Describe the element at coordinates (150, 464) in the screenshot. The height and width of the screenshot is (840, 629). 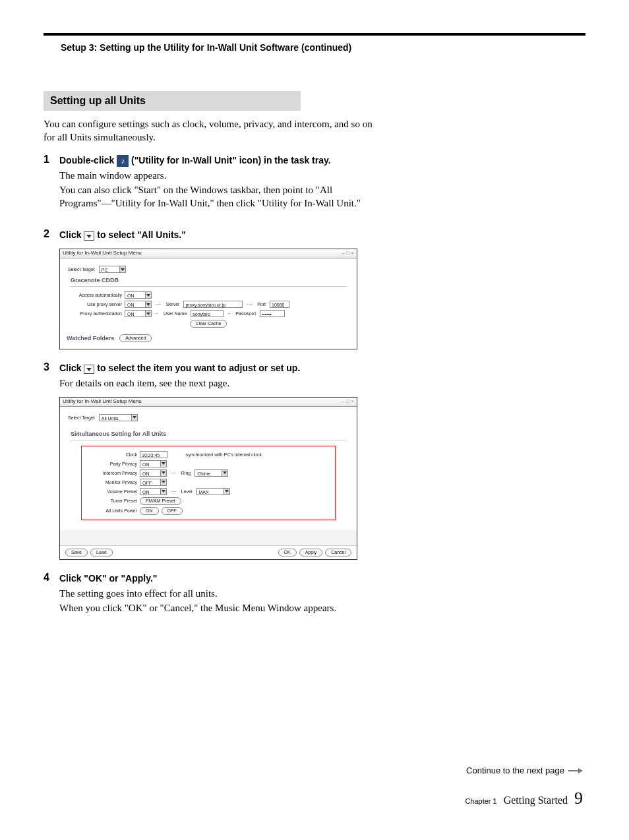
I see `party-privacy-value: ON` at that location.